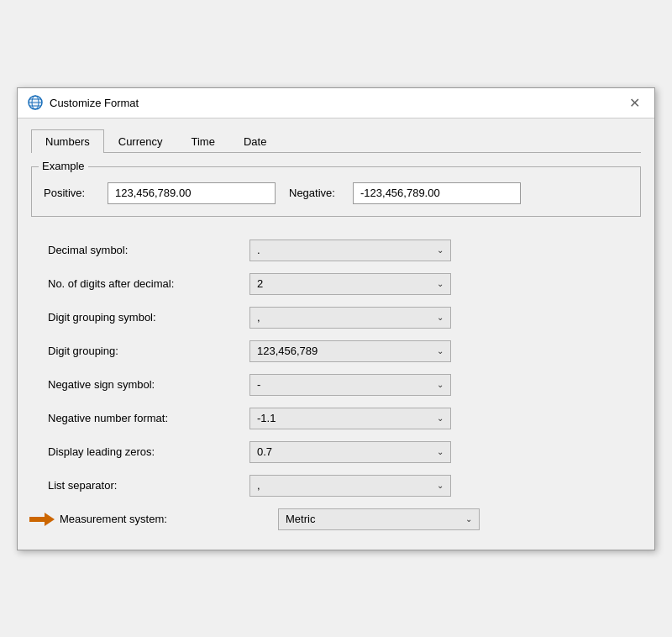 This screenshot has width=672, height=637. What do you see at coordinates (140, 351) in the screenshot?
I see `digit-grouping-label: Digit grouping:` at bounding box center [140, 351].